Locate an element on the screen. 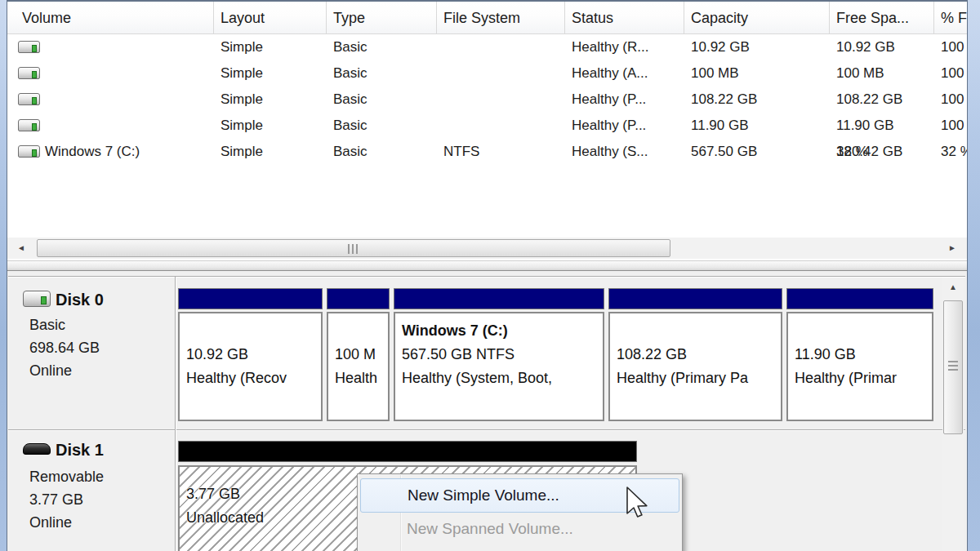 Image resolution: width=980 pixels, height=551 pixels. partition-block: 108.22 GB Healthy (Primary Pa is located at coordinates (696, 367).